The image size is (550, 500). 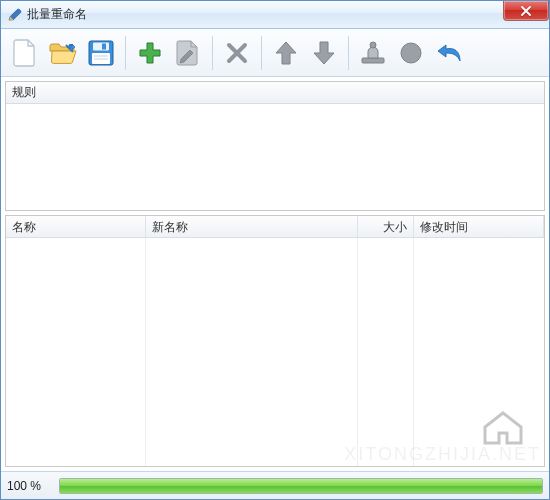 I want to click on move-down-button, so click(x=324, y=53).